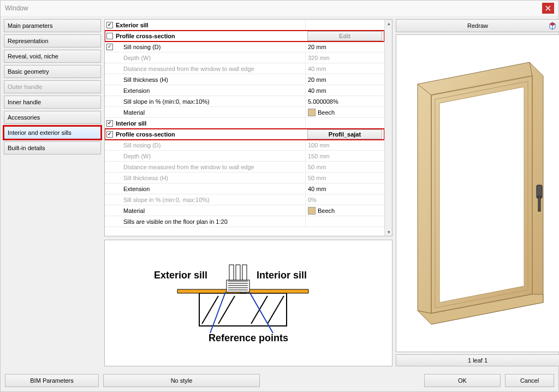 The image size is (559, 392). What do you see at coordinates (28, 72) in the screenshot?
I see `nav-label: Basic geometry` at bounding box center [28, 72].